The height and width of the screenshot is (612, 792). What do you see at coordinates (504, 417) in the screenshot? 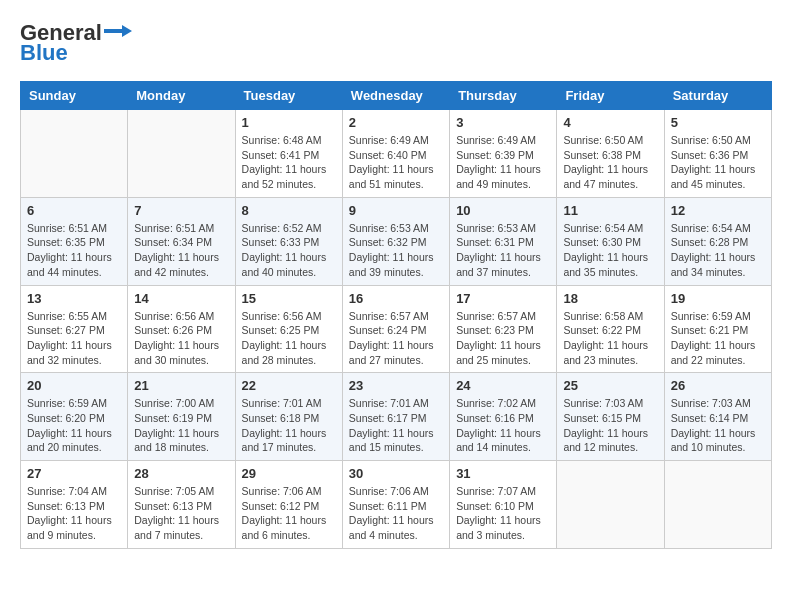
I see `calendar-cell: 24Sunrise: 7:02 AM Sunset: 6:16 PM Dayli…` at bounding box center [504, 417].